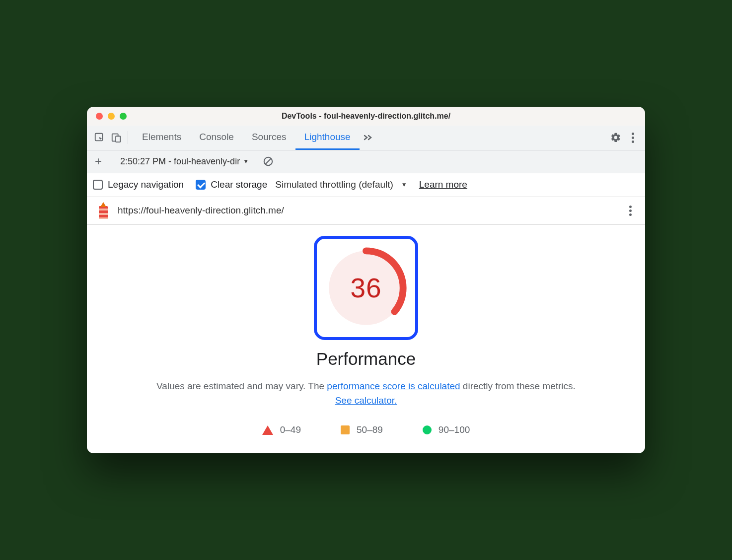 The height and width of the screenshot is (560, 732). I want to click on tab-list: Elements Console Sources Lighthouse, so click(246, 138).